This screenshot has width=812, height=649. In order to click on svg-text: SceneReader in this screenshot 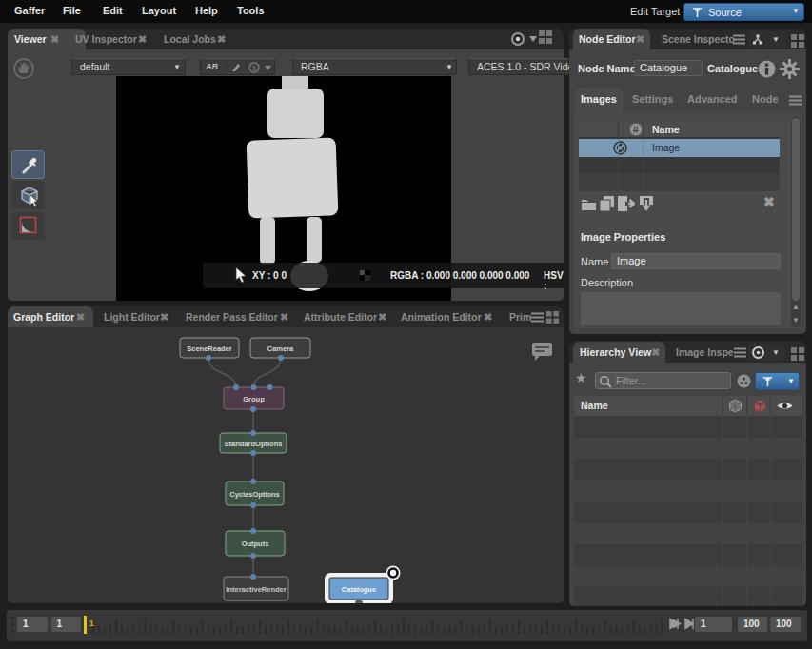, I will do `click(209, 348)`.